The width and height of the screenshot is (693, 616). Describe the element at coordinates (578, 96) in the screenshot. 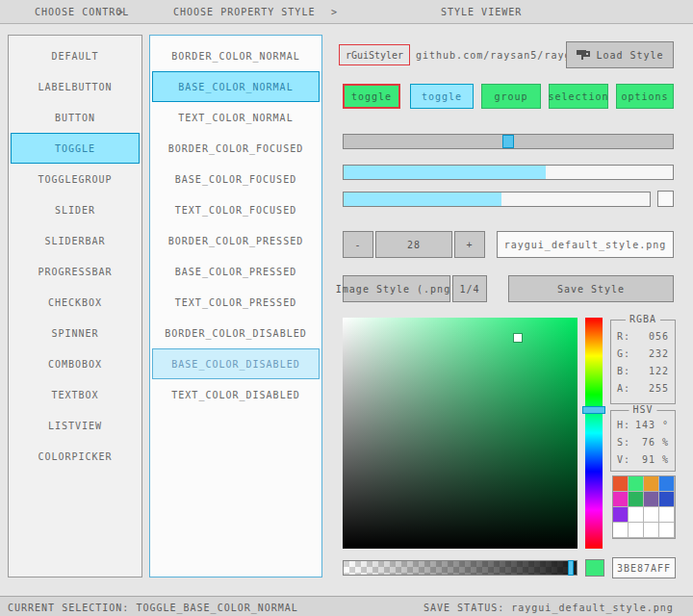

I see `preview-togglegroup-selection: selection` at that location.